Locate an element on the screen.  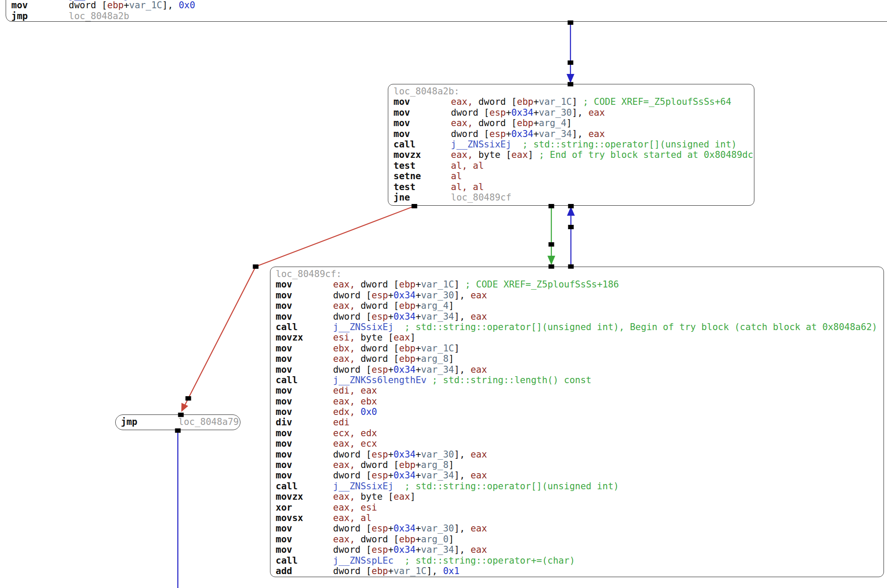
token-num: 0x1 is located at coordinates (451, 571).